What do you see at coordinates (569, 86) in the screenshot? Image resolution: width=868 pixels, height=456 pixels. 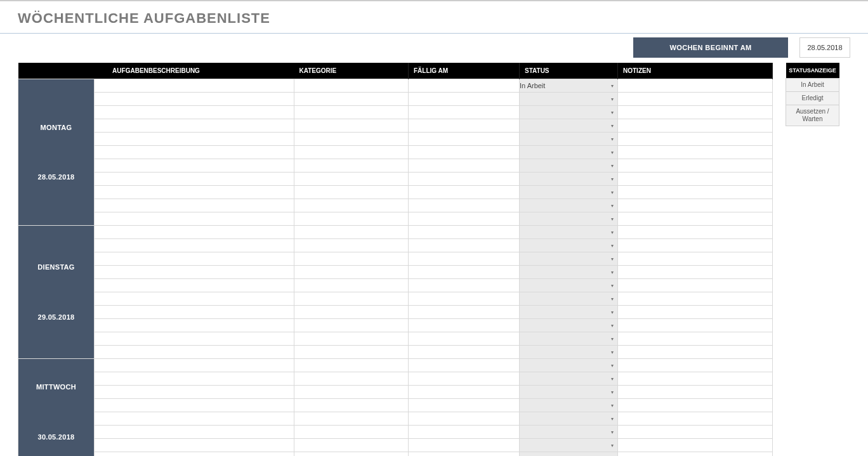 I see `status-dropdown: In Arbeit▾` at bounding box center [569, 86].